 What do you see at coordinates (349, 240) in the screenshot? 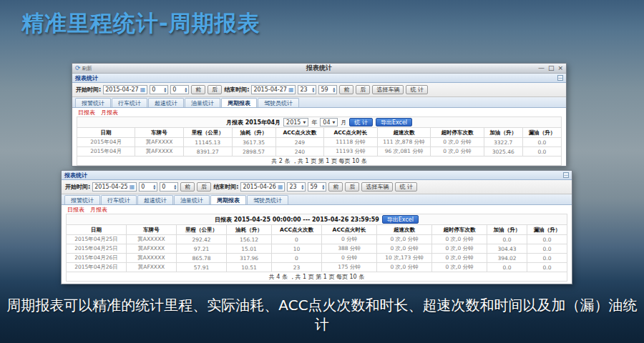
I see `table-cell: 0 分钟` at bounding box center [349, 240].